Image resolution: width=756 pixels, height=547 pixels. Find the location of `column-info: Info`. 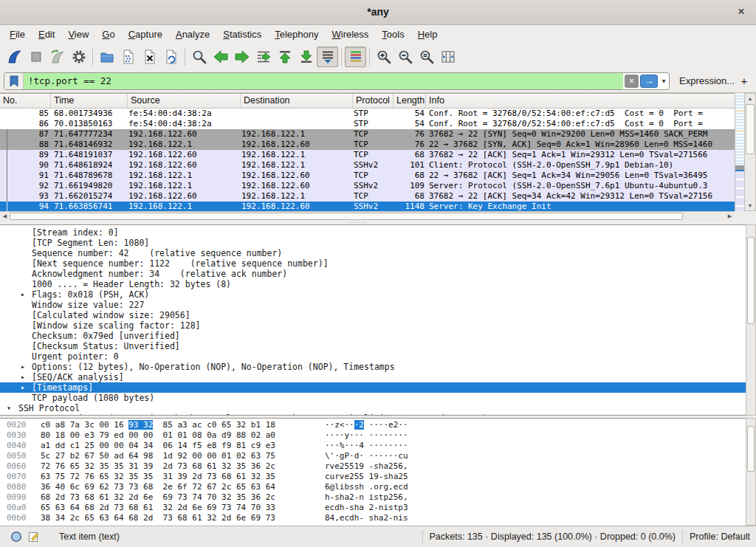

column-info: Info is located at coordinates (580, 100).